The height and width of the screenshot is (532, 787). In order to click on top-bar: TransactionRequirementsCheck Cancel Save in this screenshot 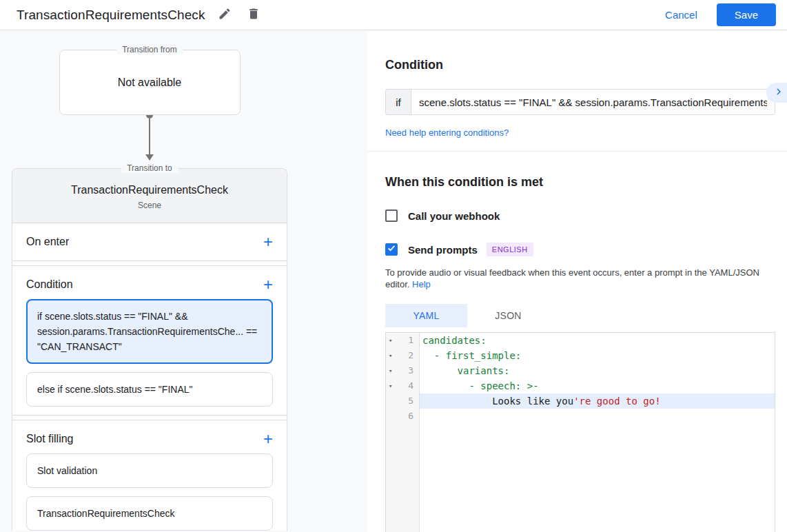, I will do `click(394, 15)`.